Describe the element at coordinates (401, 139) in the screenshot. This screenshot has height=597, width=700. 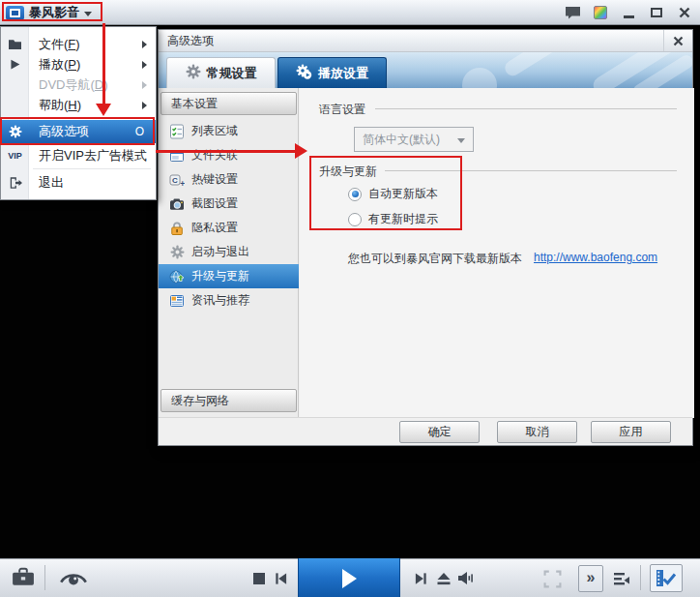
I see `language-select-value: 简体中文(默认)` at that location.